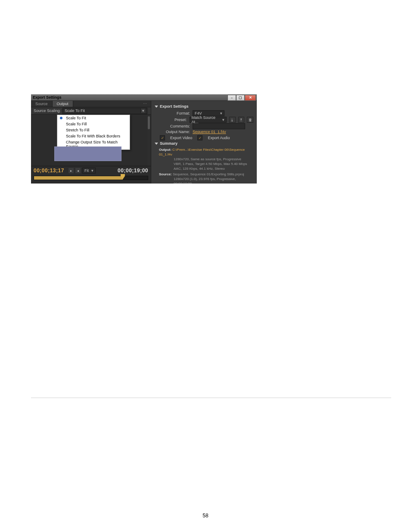  What do you see at coordinates (144, 97) in the screenshot?
I see `dialog-titlebar: Export Settings – ▢ ✕` at bounding box center [144, 97].